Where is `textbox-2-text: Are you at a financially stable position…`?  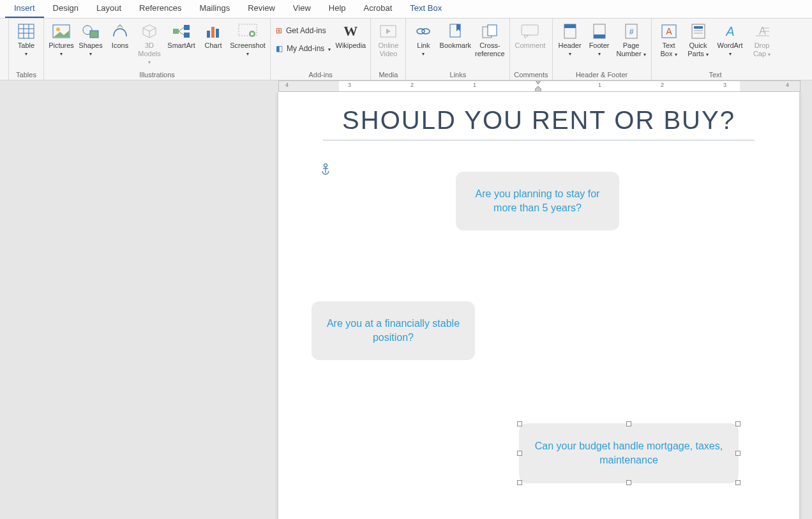 textbox-2-text: Are you at a financially stable position… is located at coordinates (393, 331).